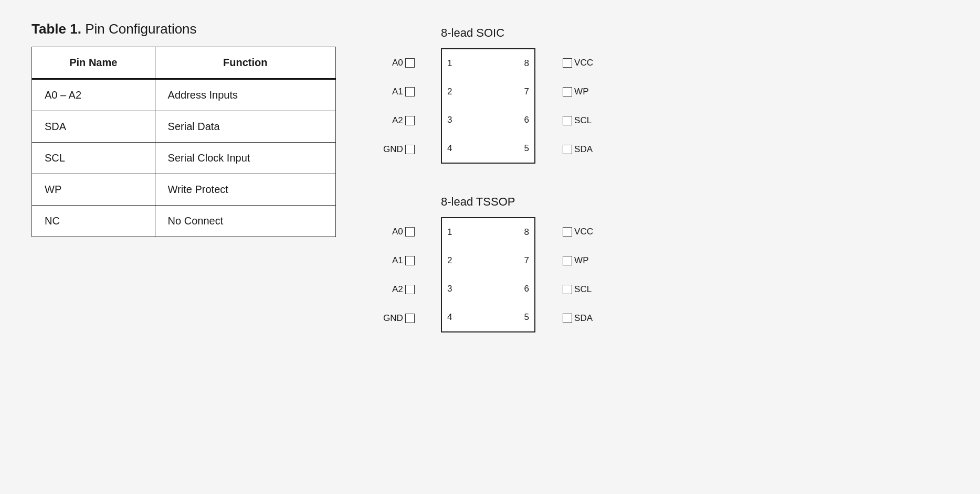  What do you see at coordinates (527, 106) in the screenshot?
I see `soic-right-numbers: 8 7 6 5` at bounding box center [527, 106].